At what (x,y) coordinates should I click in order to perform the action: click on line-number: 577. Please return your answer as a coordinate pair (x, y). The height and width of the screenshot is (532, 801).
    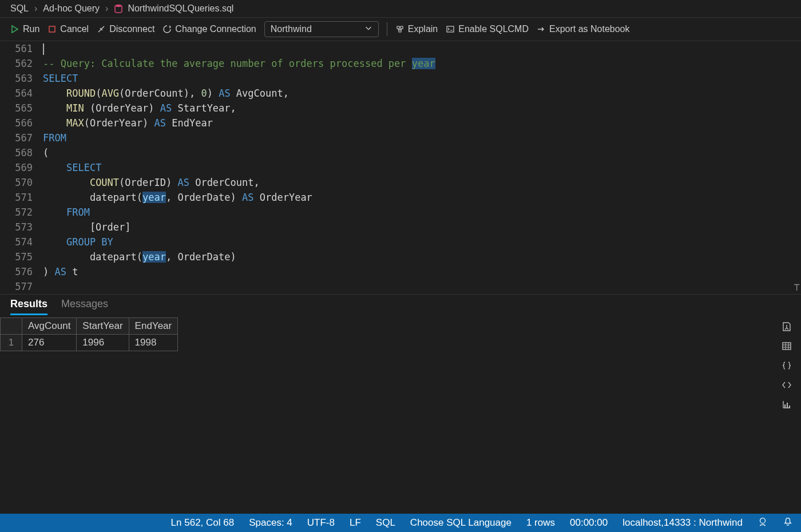
    Looking at the image, I should click on (16, 287).